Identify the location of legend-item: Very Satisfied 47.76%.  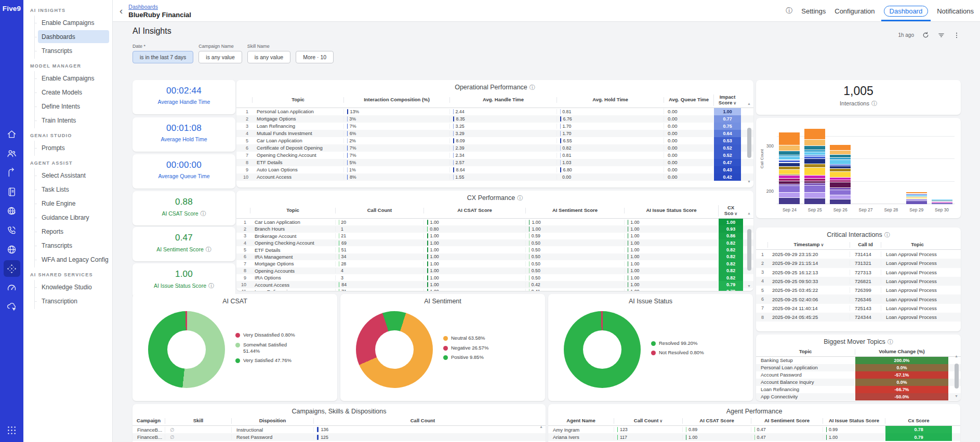
(267, 360).